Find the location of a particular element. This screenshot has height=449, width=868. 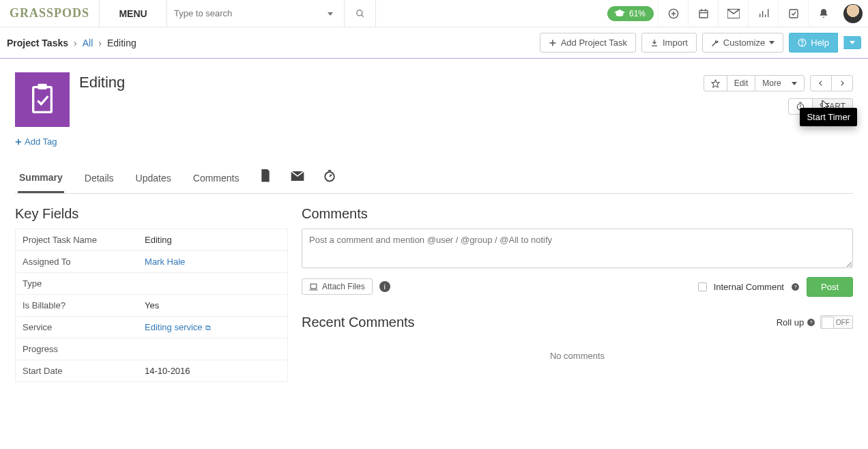

table-row: Start Date14-10-2016 is located at coordinates (151, 371).